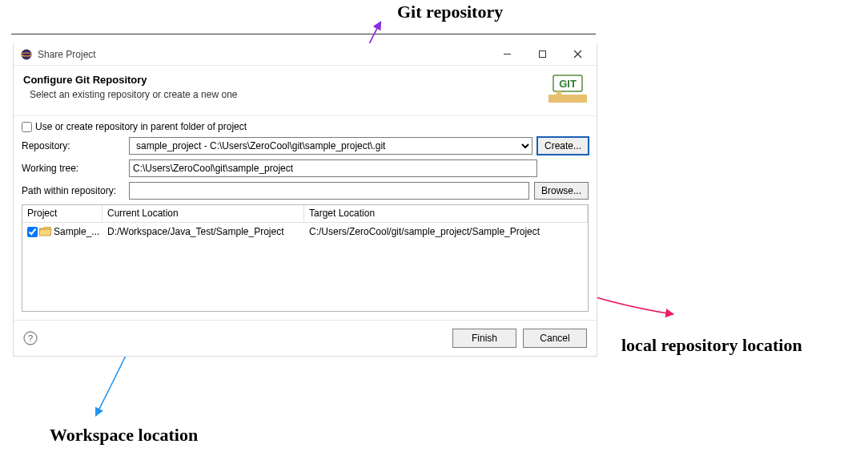  What do you see at coordinates (203, 213) in the screenshot?
I see `col-header-current-location: Current Location` at bounding box center [203, 213].